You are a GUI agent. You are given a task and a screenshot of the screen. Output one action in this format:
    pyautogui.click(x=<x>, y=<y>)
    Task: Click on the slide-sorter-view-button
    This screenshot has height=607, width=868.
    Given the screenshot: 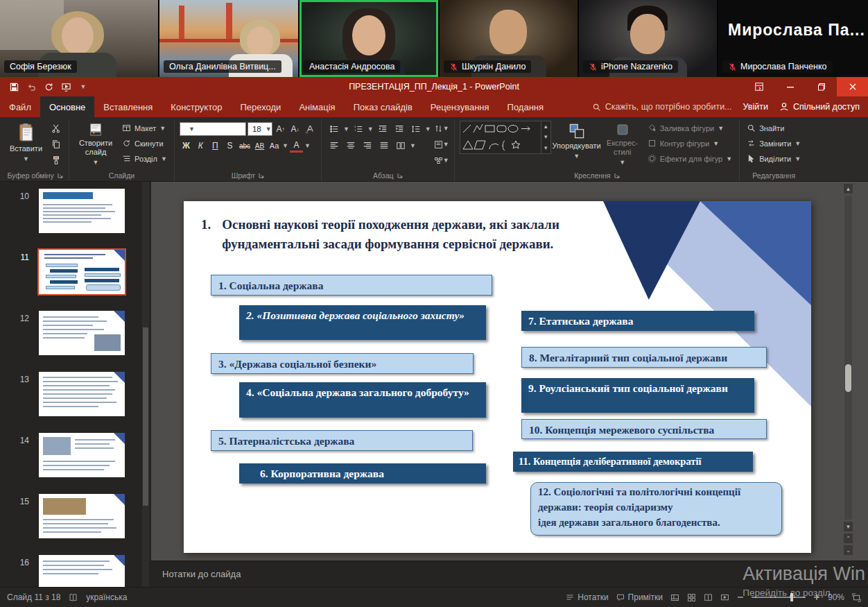 What is the action you would take?
    pyautogui.click(x=692, y=598)
    